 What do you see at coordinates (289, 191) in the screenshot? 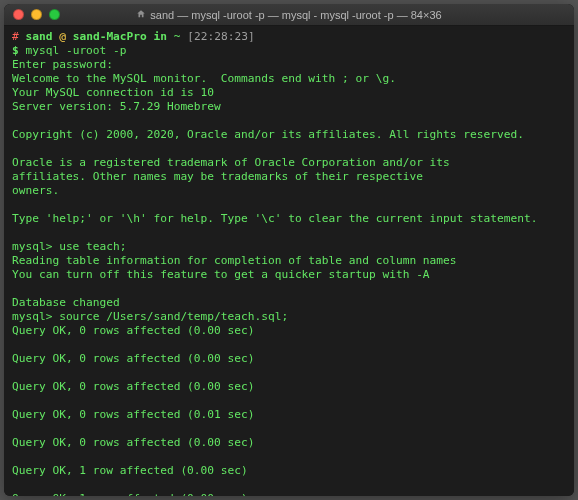
I see `output-line: owners.` at bounding box center [289, 191].